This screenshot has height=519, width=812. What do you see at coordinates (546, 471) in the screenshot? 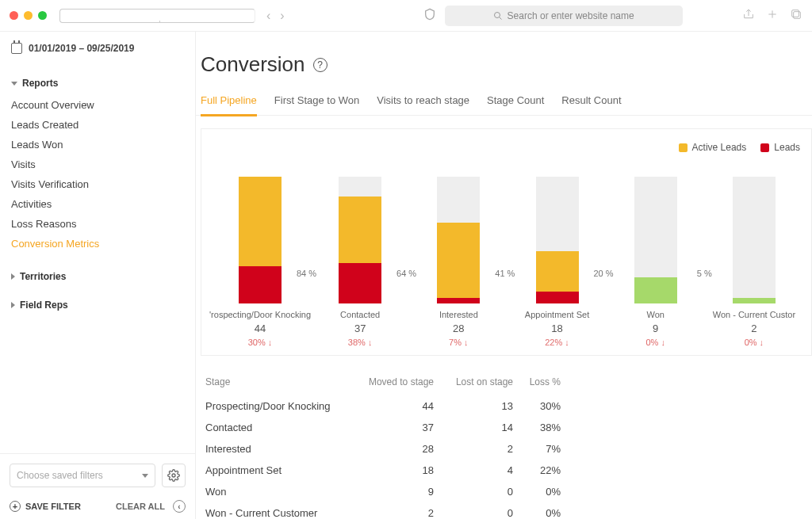
I see `cell-loss-pct: 22%` at bounding box center [546, 471].